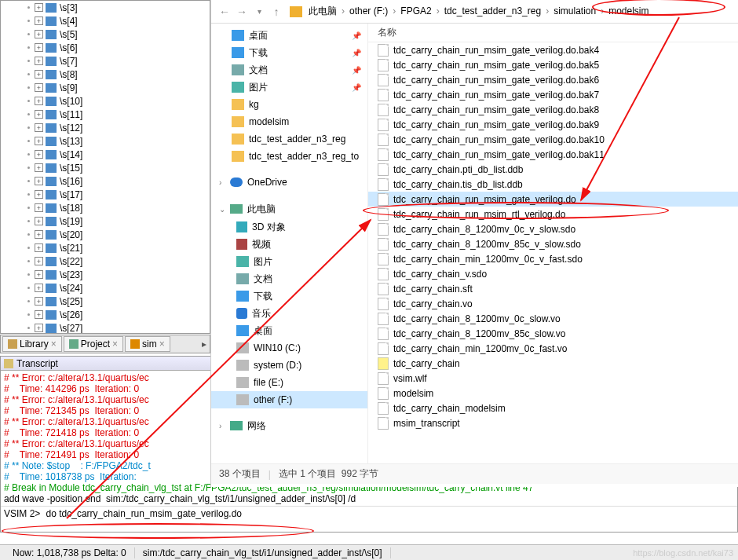 The height and width of the screenshot is (560, 738). I want to click on file-row: tdc_carry_chain_run_msim_gate_verilog.do, so click(553, 199).